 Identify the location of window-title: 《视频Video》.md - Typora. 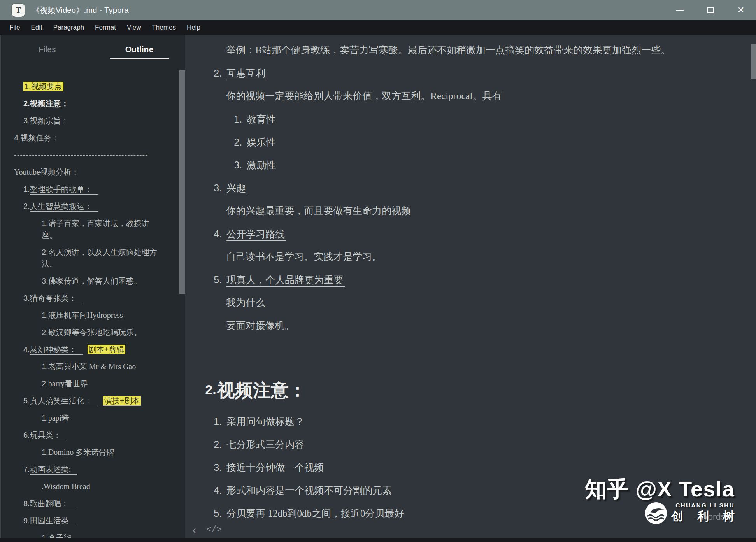
(80, 10).